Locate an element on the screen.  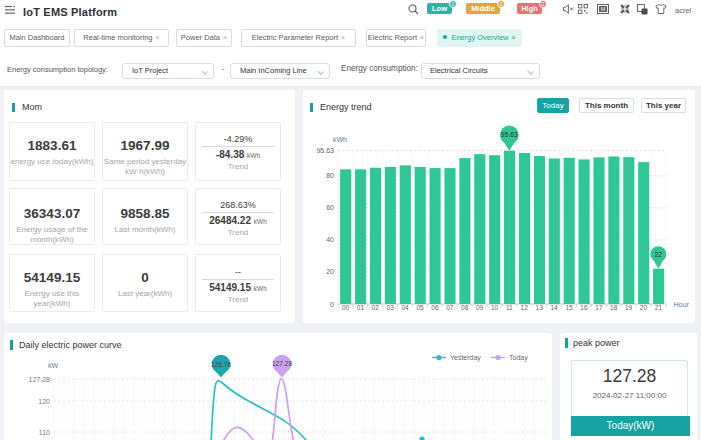
svg-text: 21 is located at coordinates (659, 308).